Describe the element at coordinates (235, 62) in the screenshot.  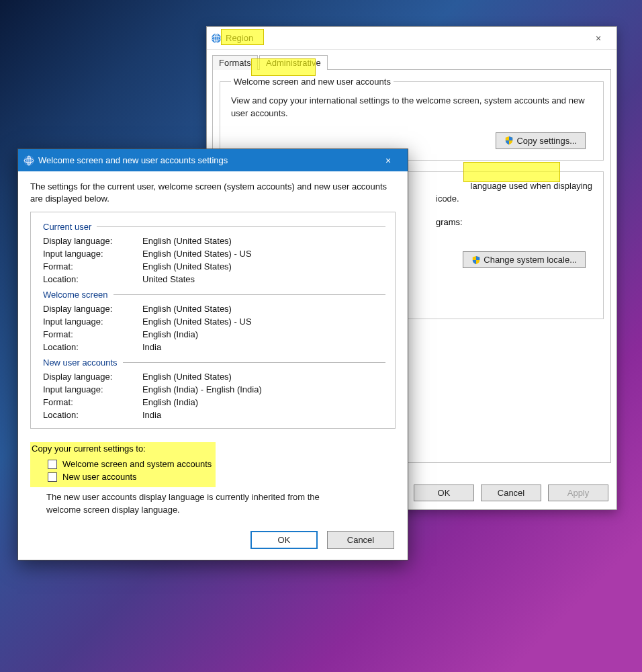
I see `tab-formats: Formats` at that location.